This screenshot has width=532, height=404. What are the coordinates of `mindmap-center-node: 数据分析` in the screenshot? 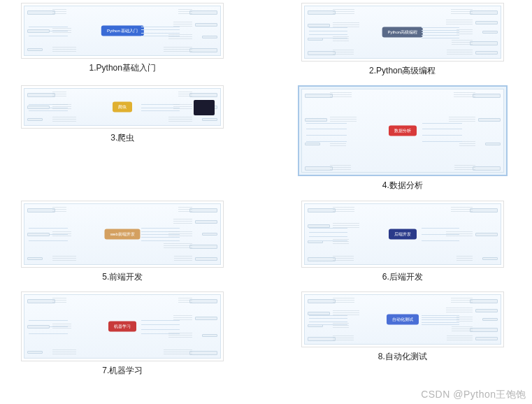 It's located at (403, 131).